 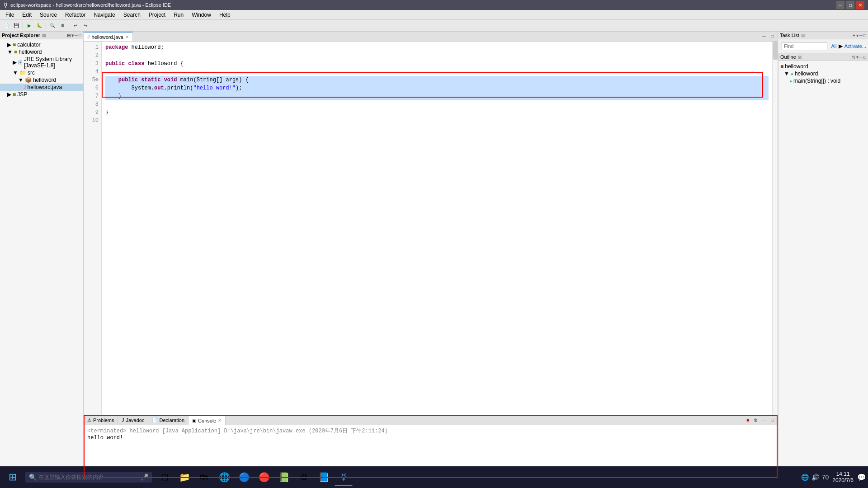 I want to click on tab-console: ▣ Console ✕, so click(x=207, y=420).